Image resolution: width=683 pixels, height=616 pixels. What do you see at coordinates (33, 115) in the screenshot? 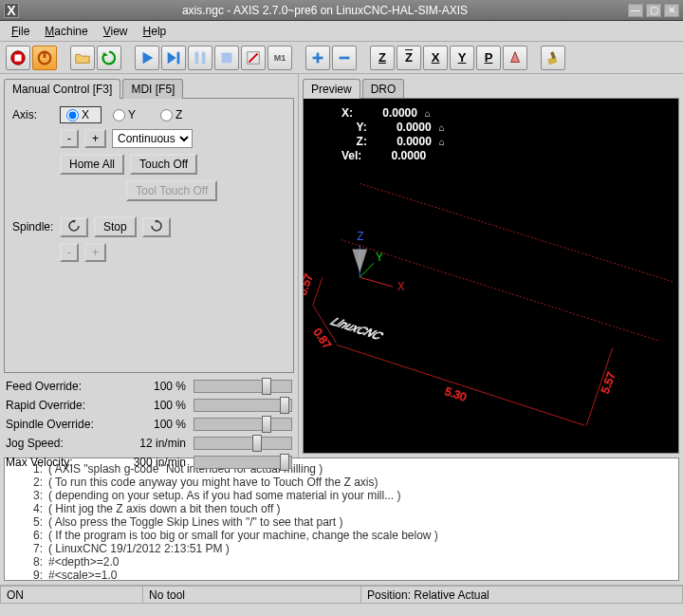
I see `axis-label: Axis:` at bounding box center [33, 115].